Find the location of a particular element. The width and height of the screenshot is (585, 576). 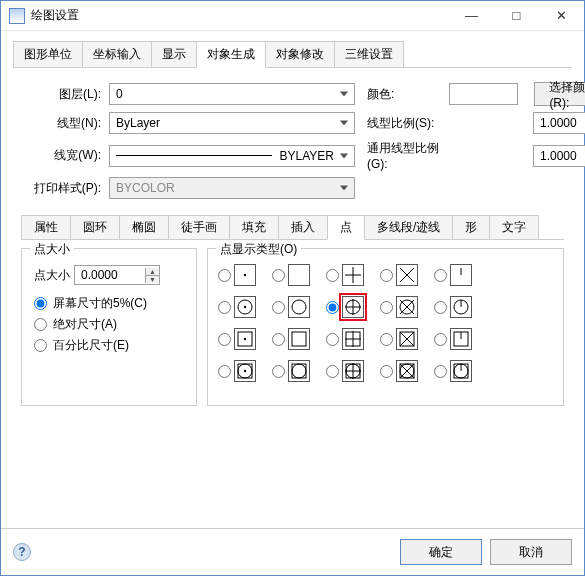

layer-label: 图层(L): is located at coordinates (63, 94).